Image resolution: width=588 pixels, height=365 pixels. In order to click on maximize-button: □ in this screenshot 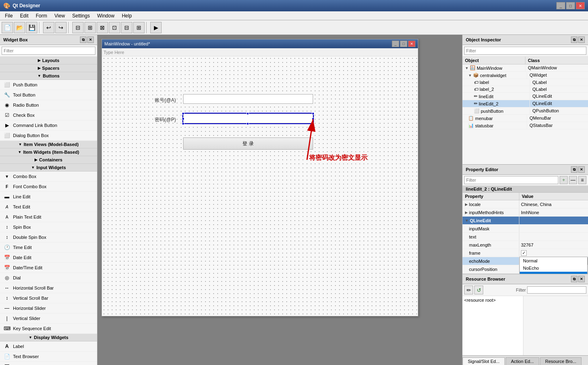, I will do `click(571, 6)`.